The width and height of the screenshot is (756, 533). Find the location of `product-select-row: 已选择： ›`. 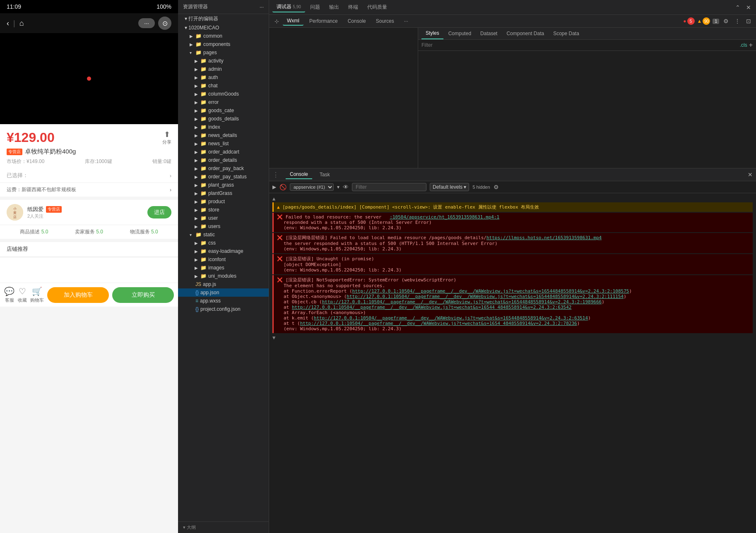

product-select-row: 已选择： › is located at coordinates (89, 175).